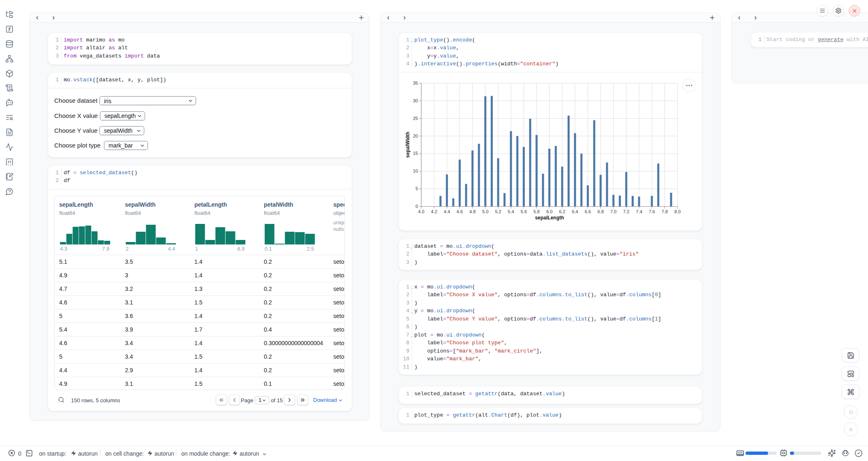 The height and width of the screenshot is (461, 868). Describe the element at coordinates (421, 212) in the screenshot. I see `svg-text: 4.0` at that location.